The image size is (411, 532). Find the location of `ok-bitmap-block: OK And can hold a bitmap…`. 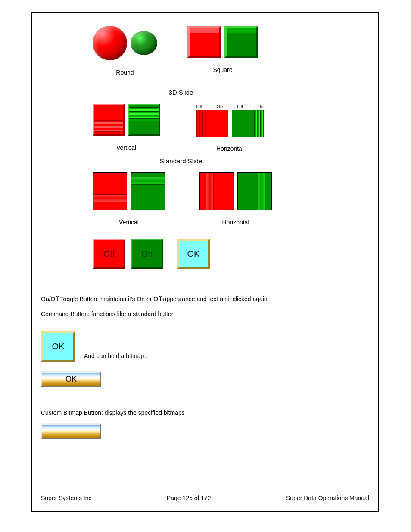

ok-bitmap-block: OK And can hold a bitmap… is located at coordinates (205, 346).